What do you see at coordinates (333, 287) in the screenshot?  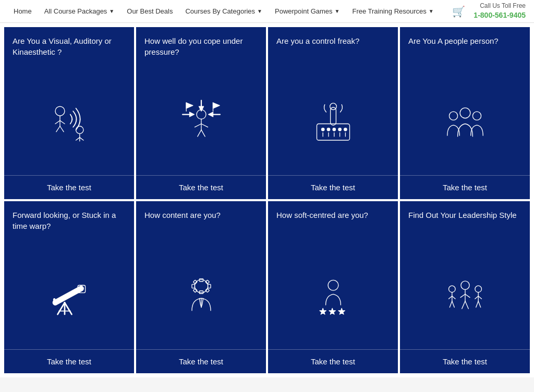 I see `card-soft: How soft-centred are you? ★ ★ ★ Take the…` at bounding box center [333, 287].